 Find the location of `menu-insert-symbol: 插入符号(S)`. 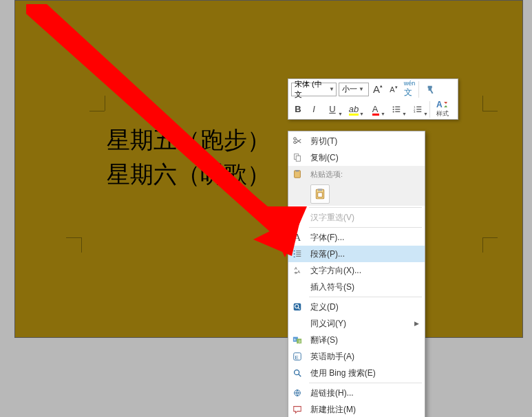

menu-insert-symbol: 插入符号(S) is located at coordinates (357, 287).